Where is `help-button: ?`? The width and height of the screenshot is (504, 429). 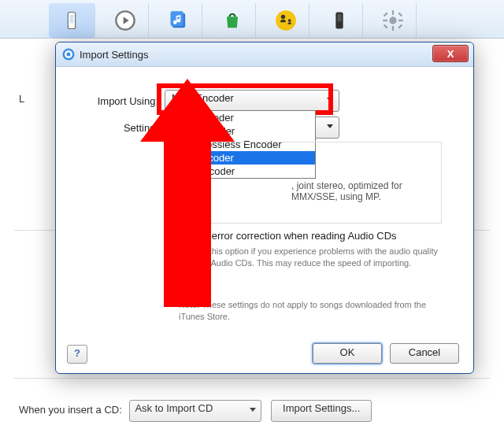 help-button: ? is located at coordinates (77, 354).